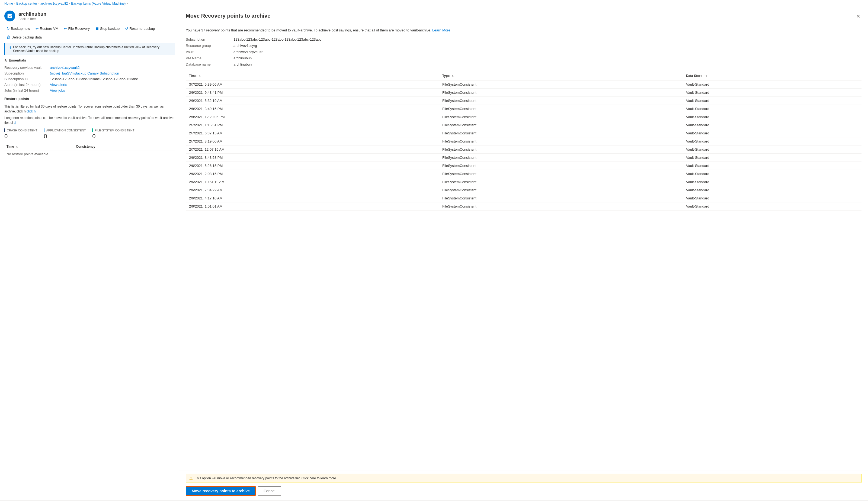  I want to click on warning-bar: ⚠ This option will move all recommended …, so click(523, 478).